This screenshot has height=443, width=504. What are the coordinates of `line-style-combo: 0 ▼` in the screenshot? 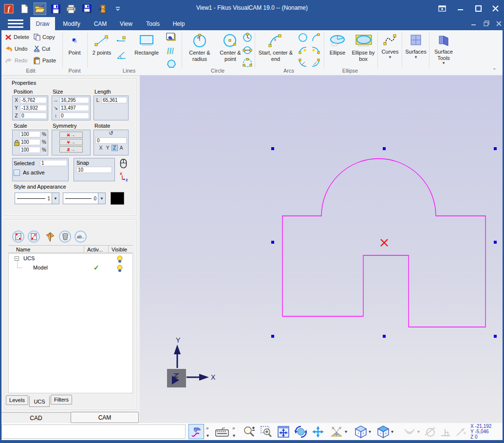 It's located at (84, 198).